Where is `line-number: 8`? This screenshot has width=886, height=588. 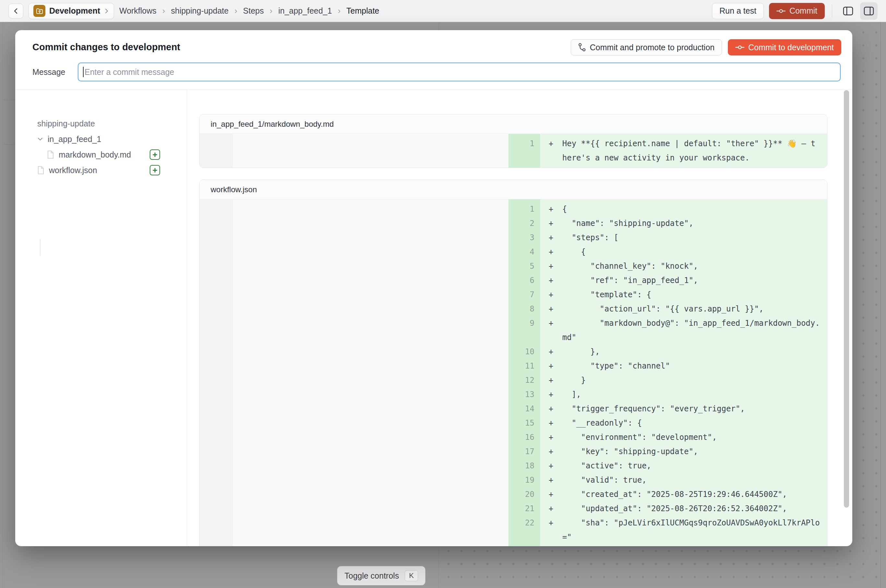 line-number: 8 is located at coordinates (524, 309).